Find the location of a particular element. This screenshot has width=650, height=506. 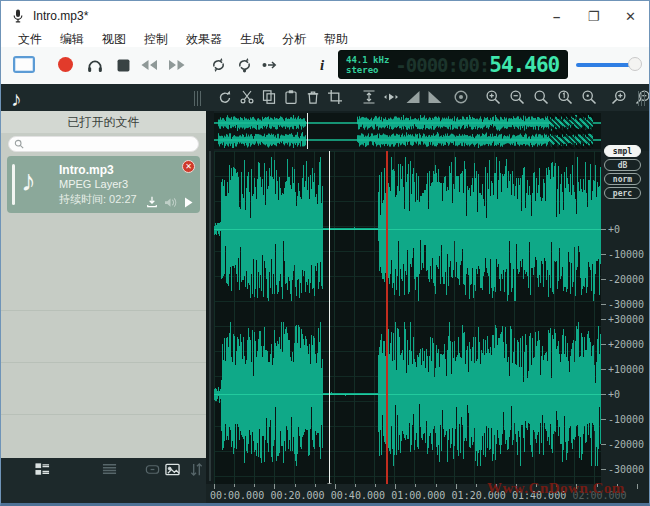

unit-buttons: smpldBnormperc is located at coordinates (622, 172).